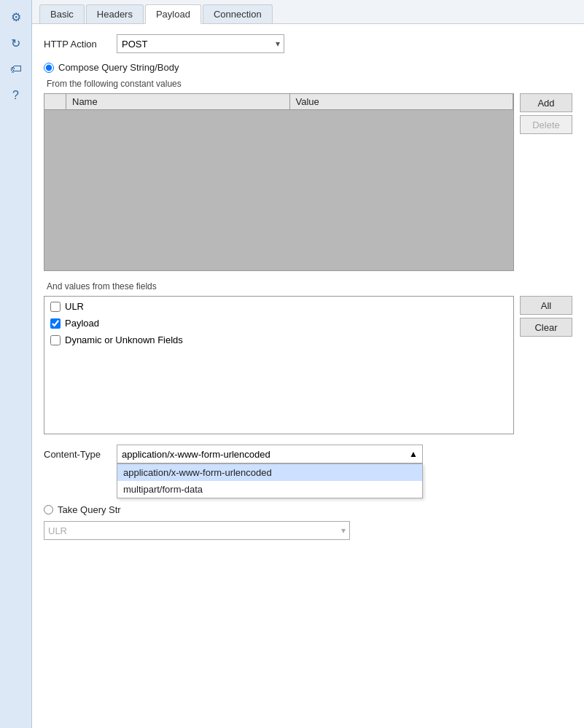 The width and height of the screenshot is (584, 728). I want to click on fields-section-label: And values from these fields, so click(309, 286).